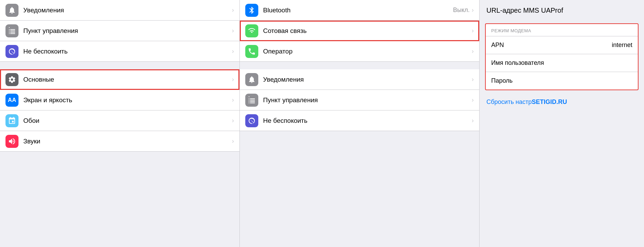 The image size is (644, 247). Describe the element at coordinates (509, 102) in the screenshot. I see `reset-label: Сбросить настр` at that location.